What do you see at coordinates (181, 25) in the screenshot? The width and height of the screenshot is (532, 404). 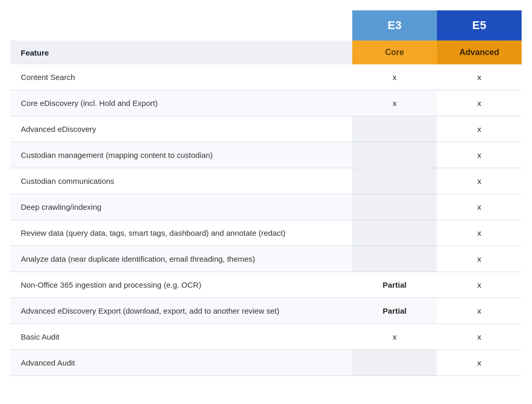 I see `tier-header-feature-cell` at bounding box center [181, 25].